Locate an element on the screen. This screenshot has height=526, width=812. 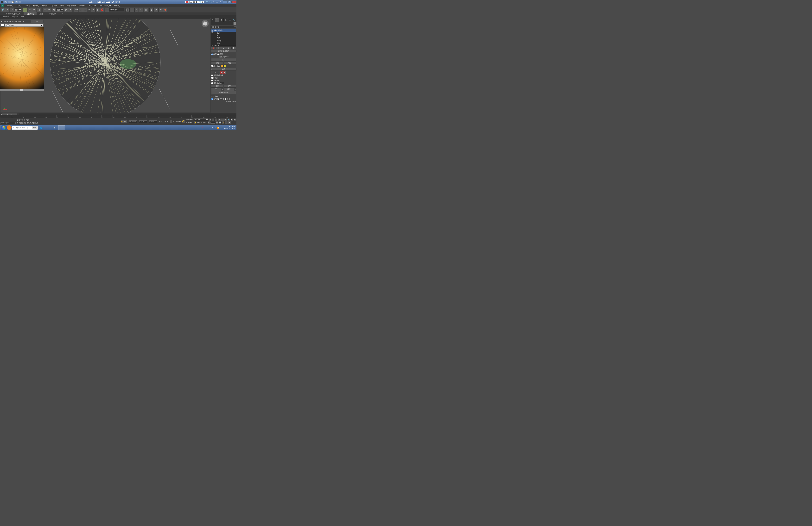
pivot-icon: ◉ is located at coordinates (66, 10).